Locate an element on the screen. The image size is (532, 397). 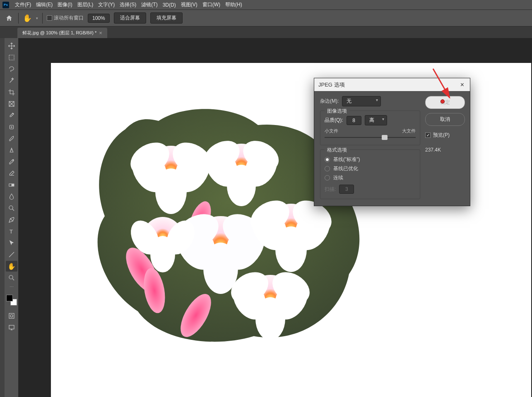
cursor-indicator-icon is located at coordinates (443, 101).